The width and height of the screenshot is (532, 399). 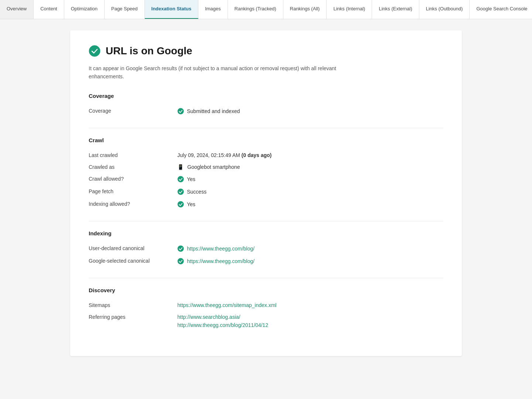 I want to click on indexing-row: Google-selected canonical https://www.th…, so click(x=266, y=261).